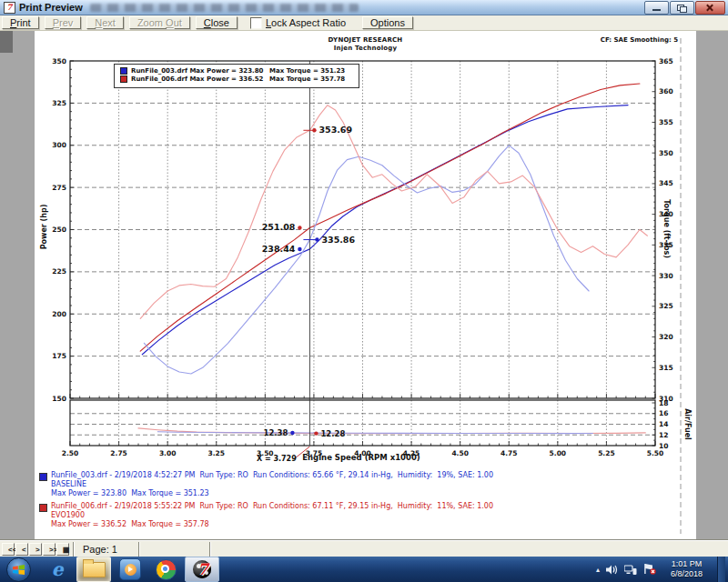  What do you see at coordinates (217, 453) in the screenshot?
I see `x-tick-label: 3.25` at bounding box center [217, 453].